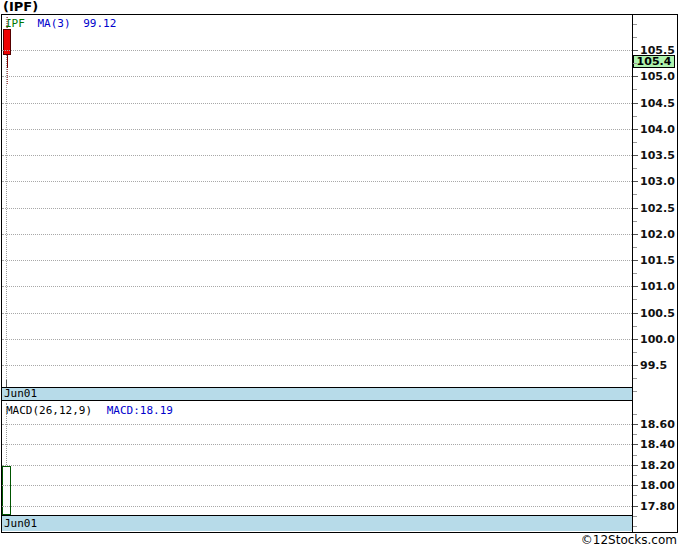 The height and width of the screenshot is (546, 680). I want to click on price-axis-label: 105.5, so click(658, 50).